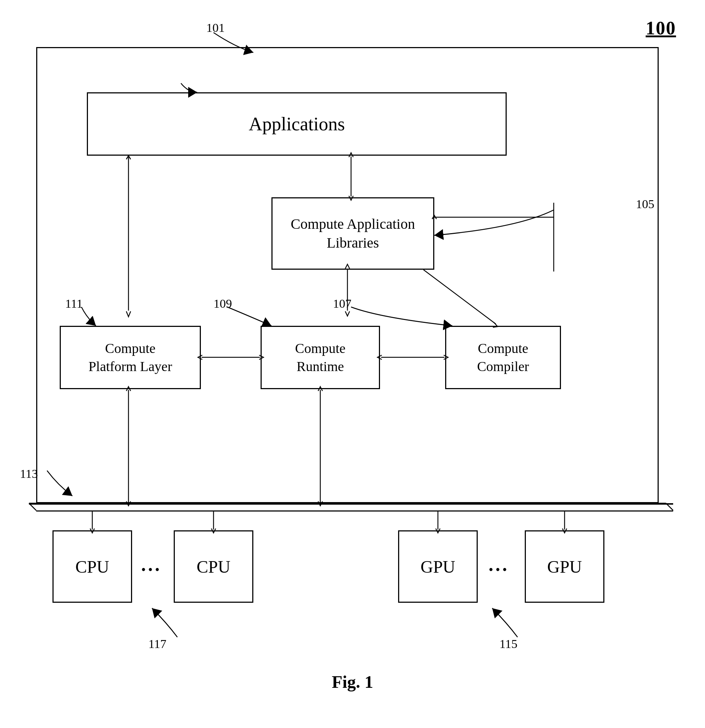  I want to click on cpl-label: Compute Platform Layer, so click(130, 357).